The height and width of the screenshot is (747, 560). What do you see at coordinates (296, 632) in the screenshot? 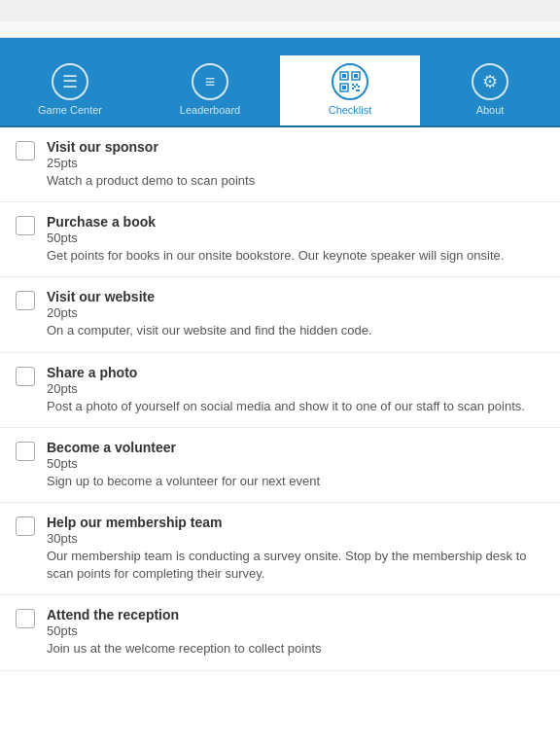
I see `item-content-7: Attend the reception 50pts Join us at th…` at bounding box center [296, 632].